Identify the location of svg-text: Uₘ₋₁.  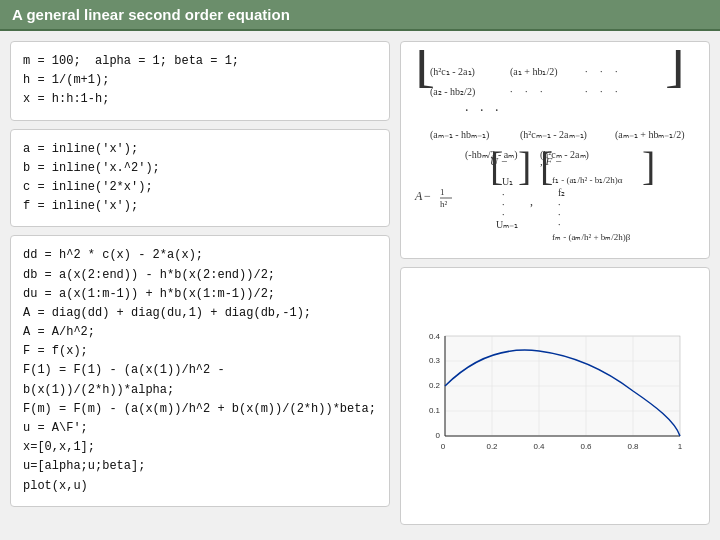
(507, 224).